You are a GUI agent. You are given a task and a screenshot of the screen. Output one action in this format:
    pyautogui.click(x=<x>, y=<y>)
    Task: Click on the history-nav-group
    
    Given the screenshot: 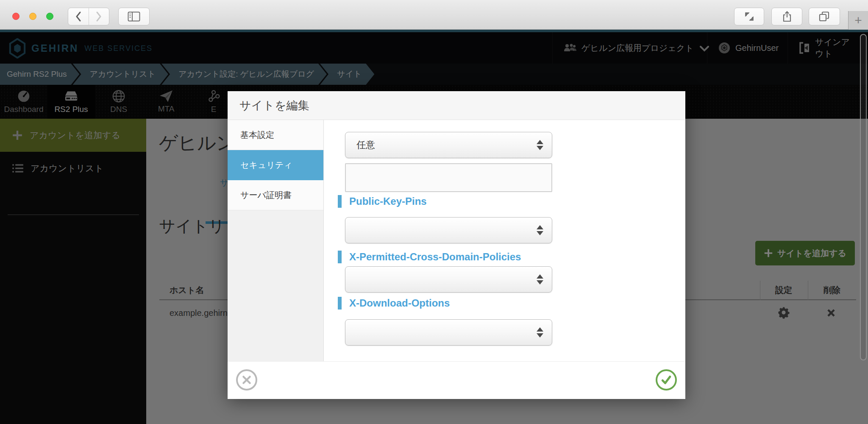 What is the action you would take?
    pyautogui.click(x=89, y=17)
    